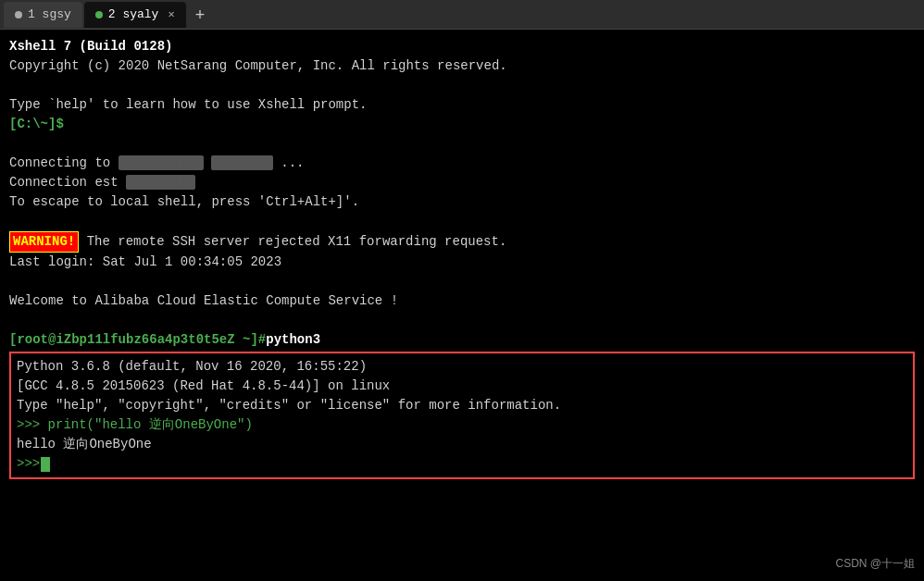  Describe the element at coordinates (462, 183) in the screenshot. I see `terminal-connection-est: Connection est ████████` at that location.